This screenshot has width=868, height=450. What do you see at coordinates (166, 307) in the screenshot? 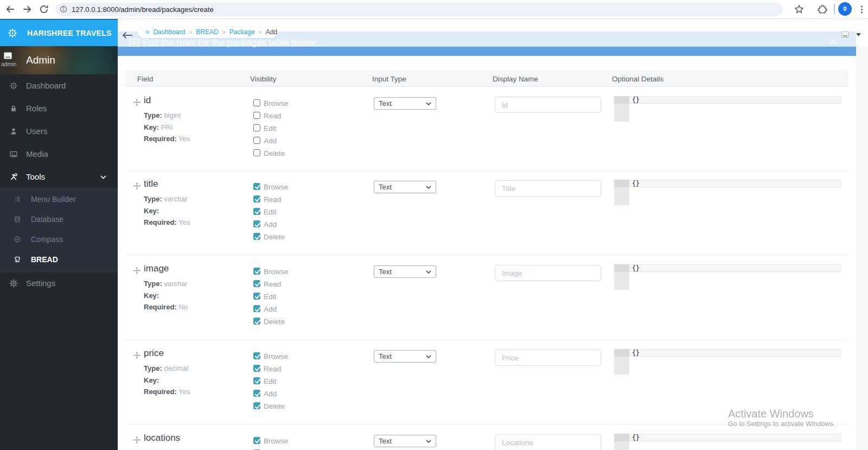
I see `field-detail-line: Required: No` at bounding box center [166, 307].